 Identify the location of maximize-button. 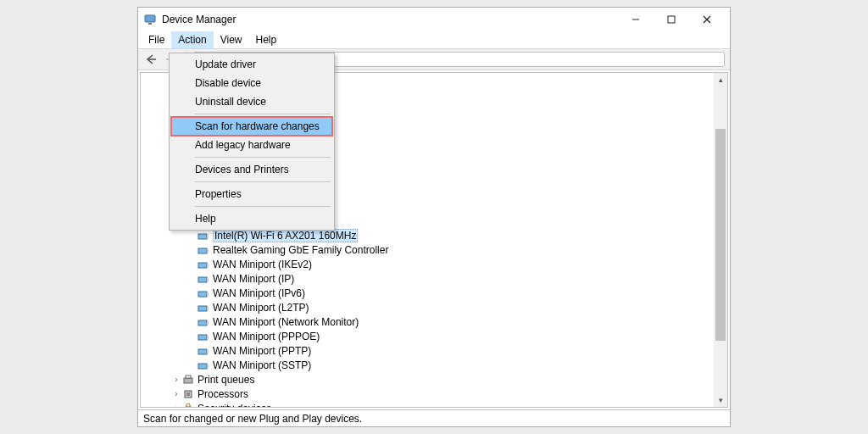
(671, 19).